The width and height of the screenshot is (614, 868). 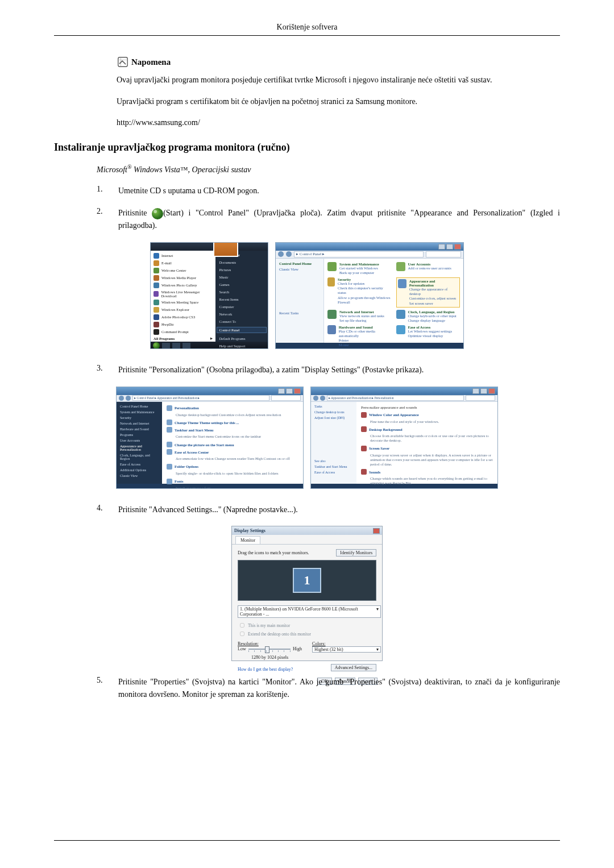 I want to click on windows-start-icon, so click(x=157, y=214).